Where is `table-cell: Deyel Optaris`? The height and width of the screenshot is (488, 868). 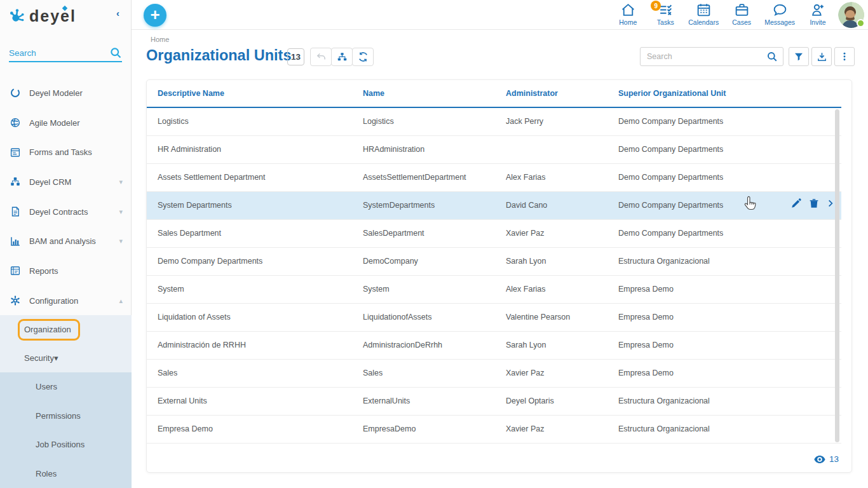
table-cell: Deyel Optaris is located at coordinates (562, 401).